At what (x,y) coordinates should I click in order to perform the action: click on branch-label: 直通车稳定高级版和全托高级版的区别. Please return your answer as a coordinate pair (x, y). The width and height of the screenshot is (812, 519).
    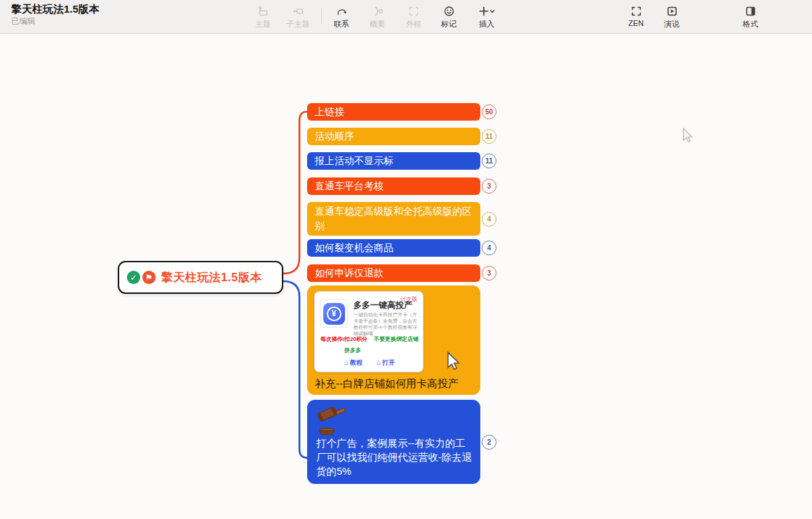
    Looking at the image, I should click on (393, 219).